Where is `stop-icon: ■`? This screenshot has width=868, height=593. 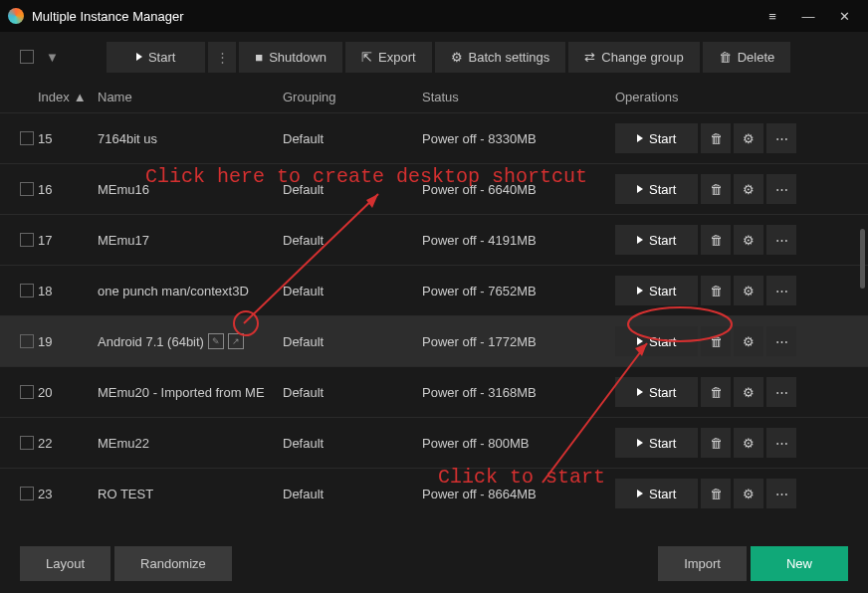
stop-icon: ■ is located at coordinates (259, 58).